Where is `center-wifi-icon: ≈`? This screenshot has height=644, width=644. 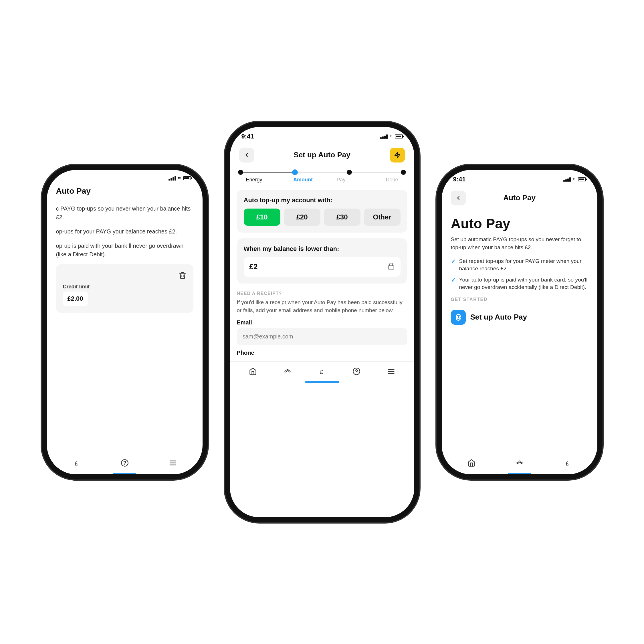
center-wifi-icon: ≈ is located at coordinates (391, 137).